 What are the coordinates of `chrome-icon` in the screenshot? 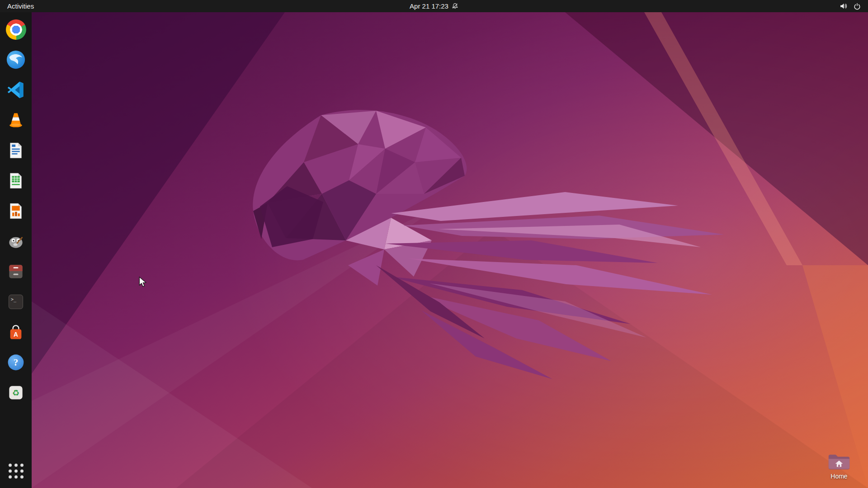 It's located at (16, 30).